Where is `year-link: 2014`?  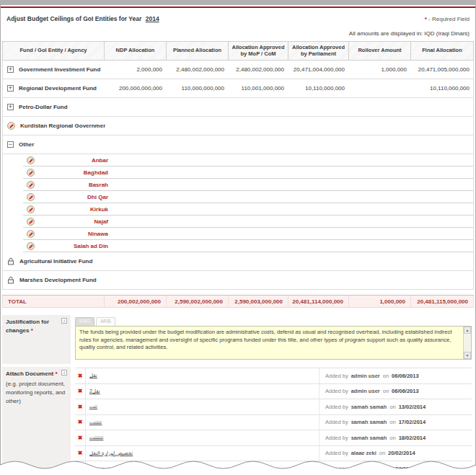 year-link: 2014 is located at coordinates (153, 19).